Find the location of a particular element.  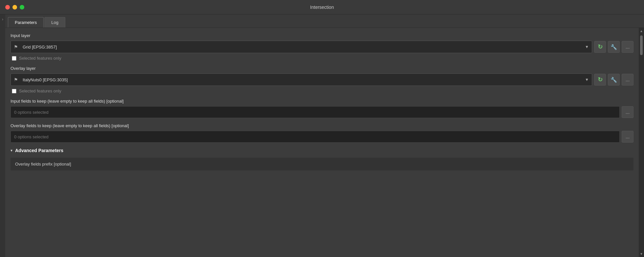

sidebar-collapse: › is located at coordinates (3, 136).